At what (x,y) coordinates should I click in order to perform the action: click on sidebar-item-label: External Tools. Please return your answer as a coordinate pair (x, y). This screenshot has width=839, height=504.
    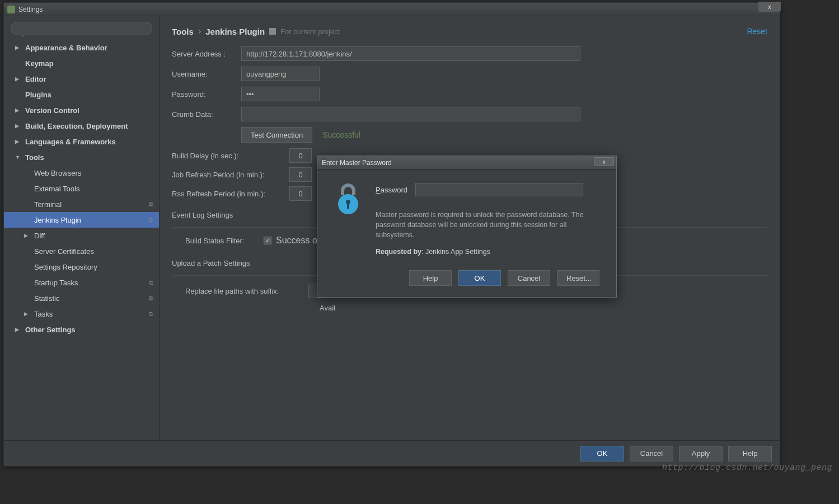
    Looking at the image, I should click on (57, 189).